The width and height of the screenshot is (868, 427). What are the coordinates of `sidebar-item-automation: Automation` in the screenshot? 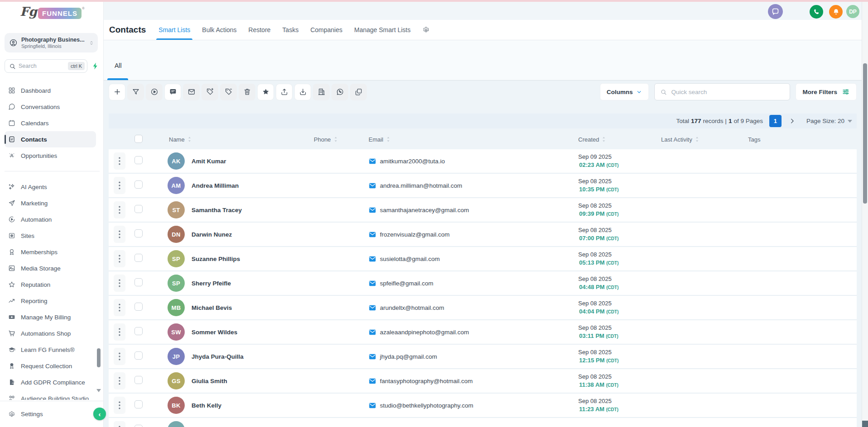 It's located at (50, 219).